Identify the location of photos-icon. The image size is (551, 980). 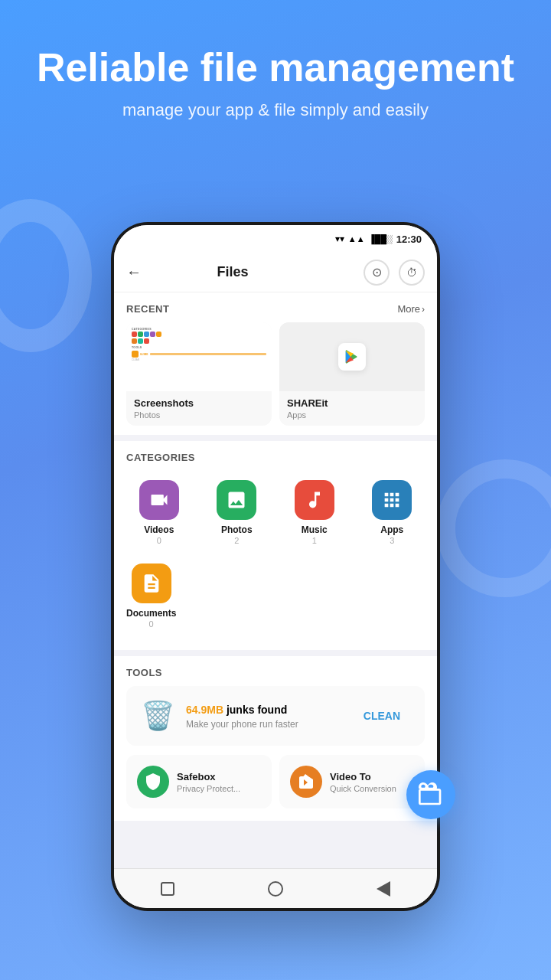
(236, 500).